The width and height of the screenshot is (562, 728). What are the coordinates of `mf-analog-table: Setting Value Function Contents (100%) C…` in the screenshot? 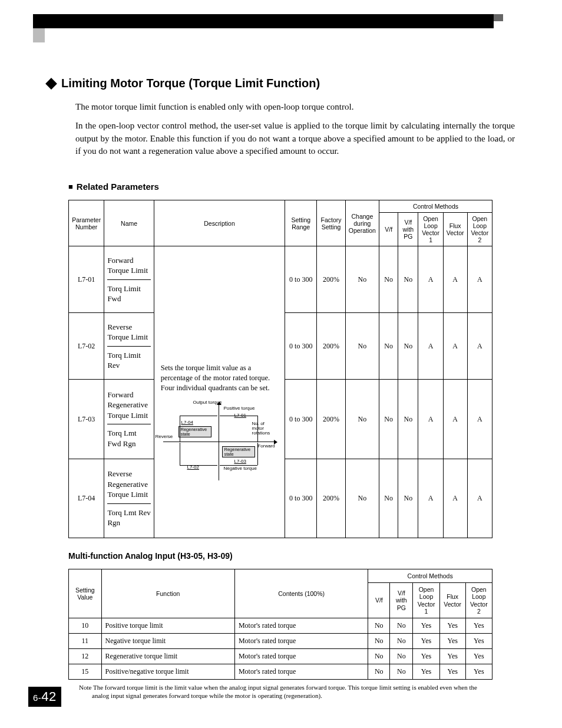 It's located at (280, 624).